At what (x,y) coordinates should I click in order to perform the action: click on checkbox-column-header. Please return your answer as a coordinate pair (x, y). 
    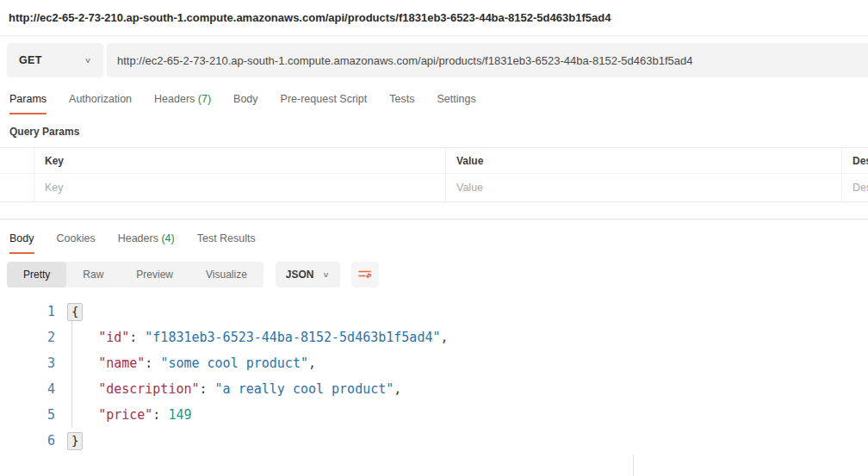
    Looking at the image, I should click on (17, 160).